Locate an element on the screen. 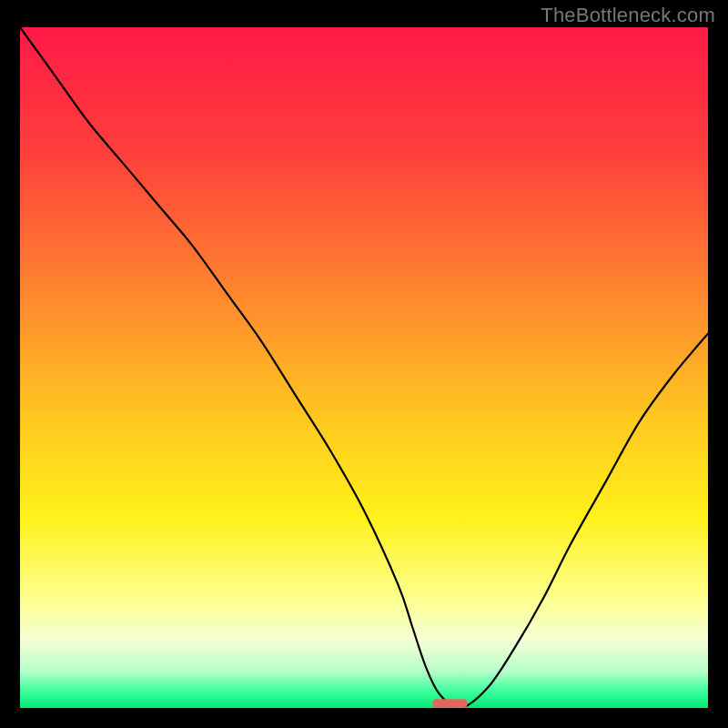 The height and width of the screenshot is (728, 728). optimal-marker is located at coordinates (450, 703).